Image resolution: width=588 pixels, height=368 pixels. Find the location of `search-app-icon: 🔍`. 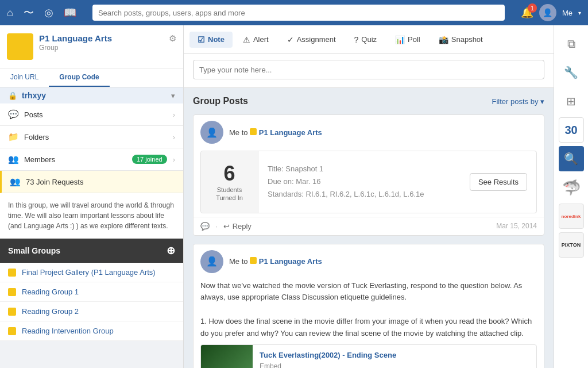

search-app-icon: 🔍 is located at coordinates (571, 159).